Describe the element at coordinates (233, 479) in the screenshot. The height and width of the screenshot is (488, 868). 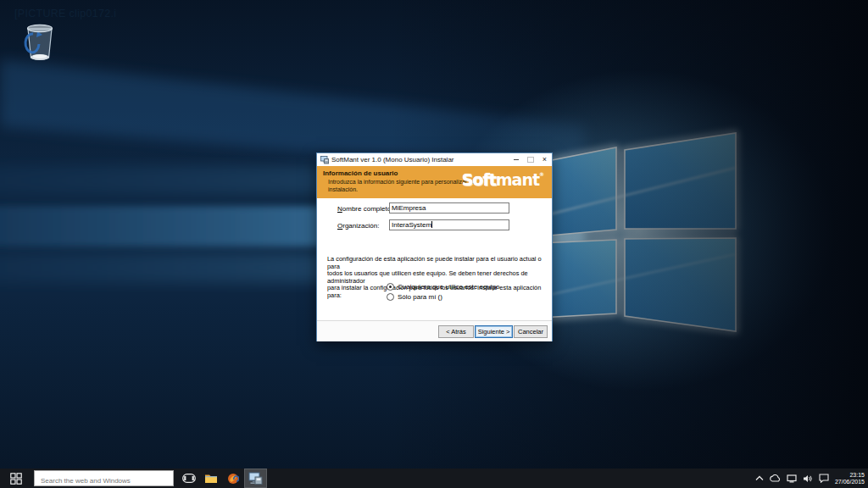
I see `media-app-icon` at that location.